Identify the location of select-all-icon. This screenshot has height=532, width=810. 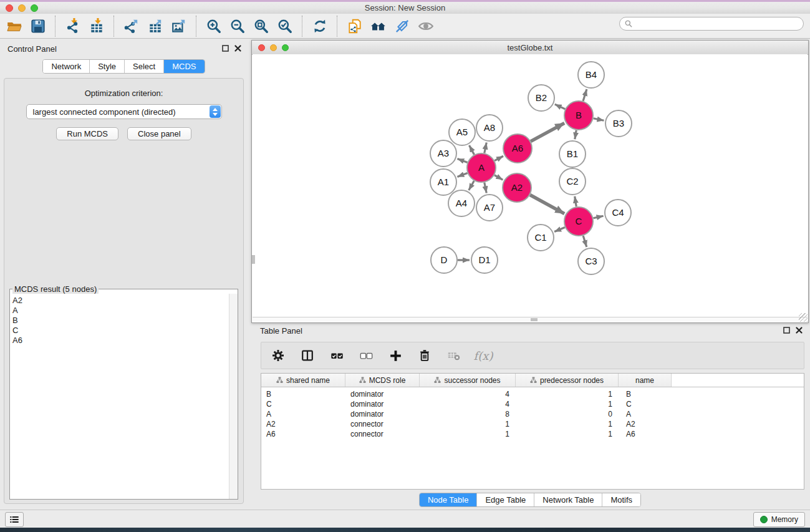
(337, 355).